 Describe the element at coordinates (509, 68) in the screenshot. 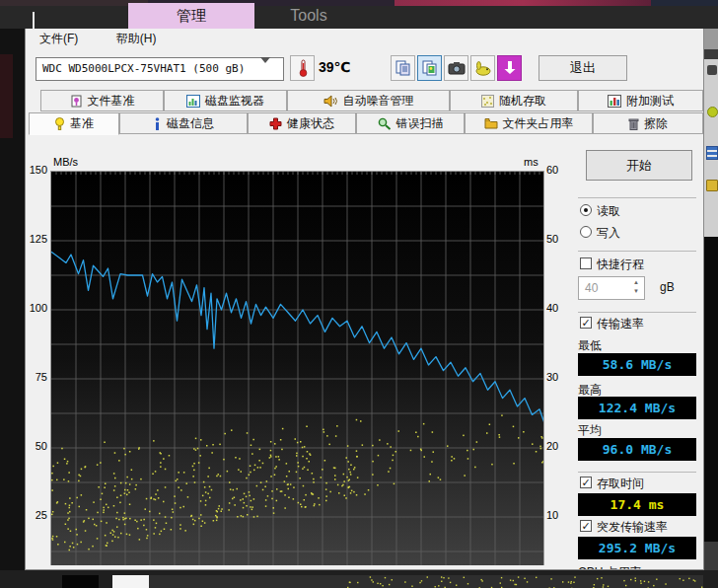

I see `download-button` at that location.